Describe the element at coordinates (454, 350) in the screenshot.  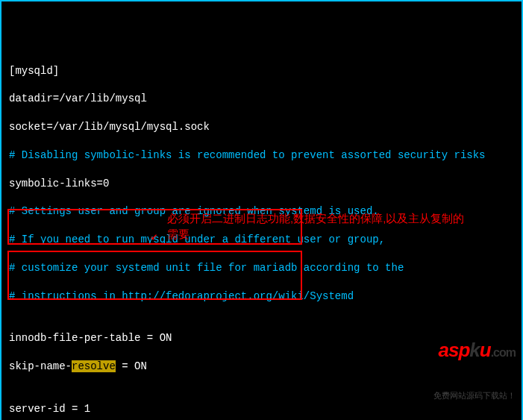
I see `logo-asp: asp` at that location.